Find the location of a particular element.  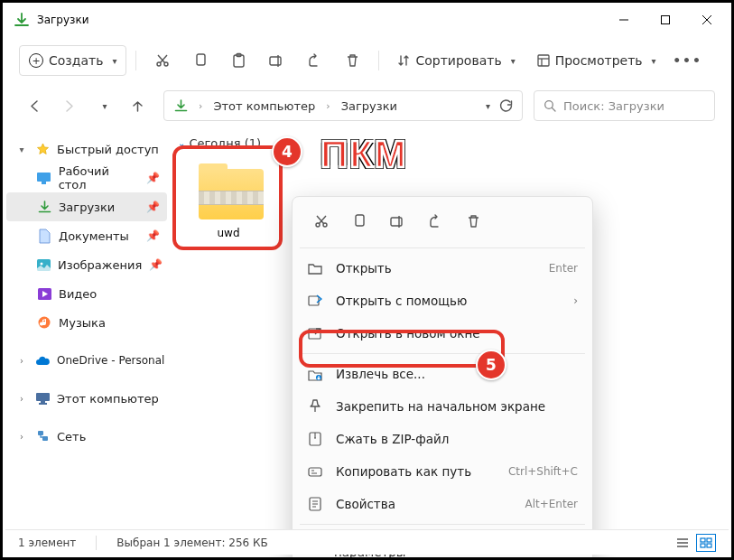

forward-button is located at coordinates (69, 106).